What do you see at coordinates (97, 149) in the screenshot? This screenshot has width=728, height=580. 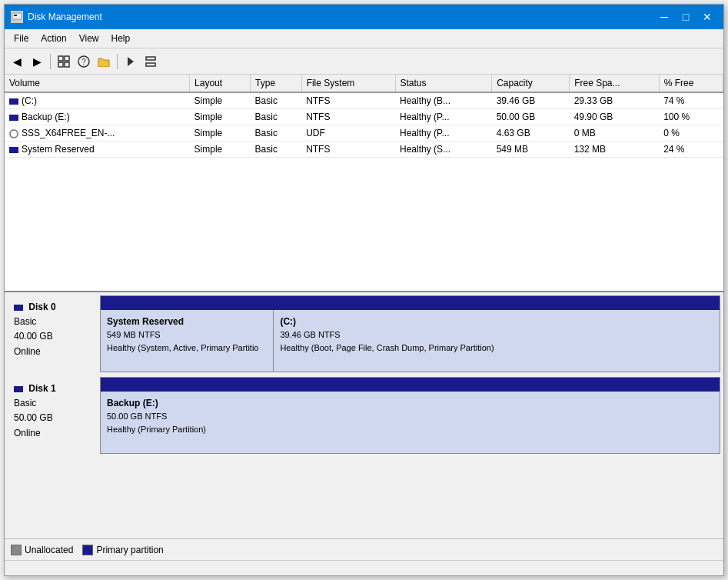 I see `cell-volume: System Reserved` at bounding box center [97, 149].